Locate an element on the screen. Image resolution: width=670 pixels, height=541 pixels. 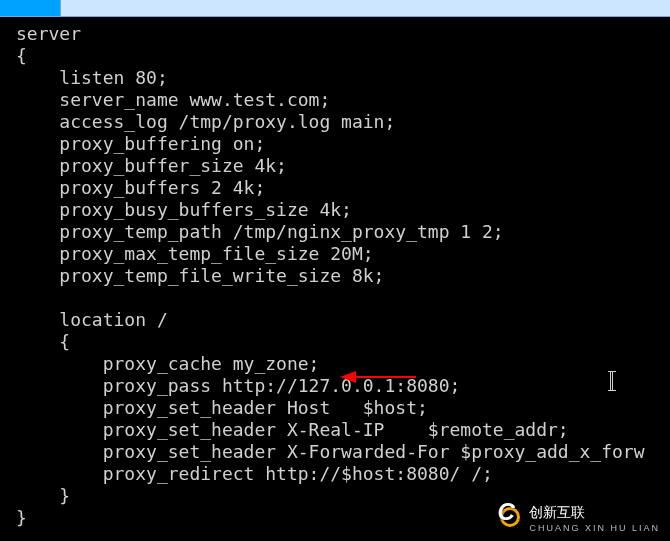
watermark: C 创新互联 CHUANG XIN HU LIAN is located at coordinates (578, 517).